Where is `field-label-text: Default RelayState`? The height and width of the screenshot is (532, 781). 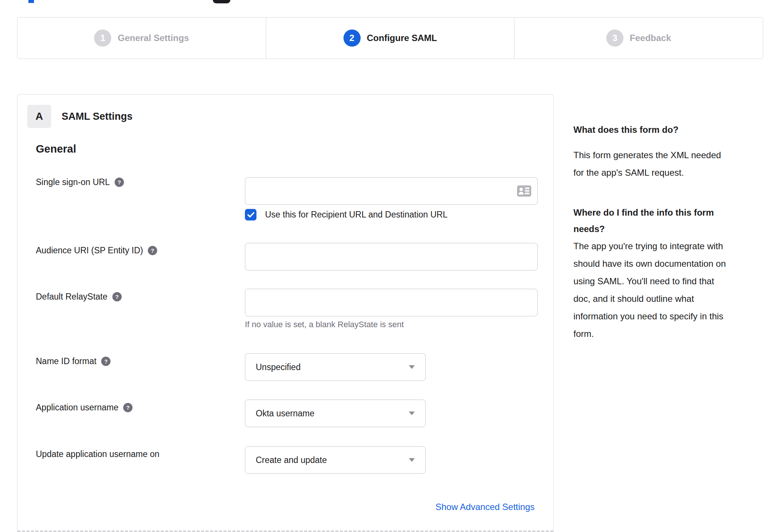
field-label-text: Default RelayState is located at coordinates (72, 297).